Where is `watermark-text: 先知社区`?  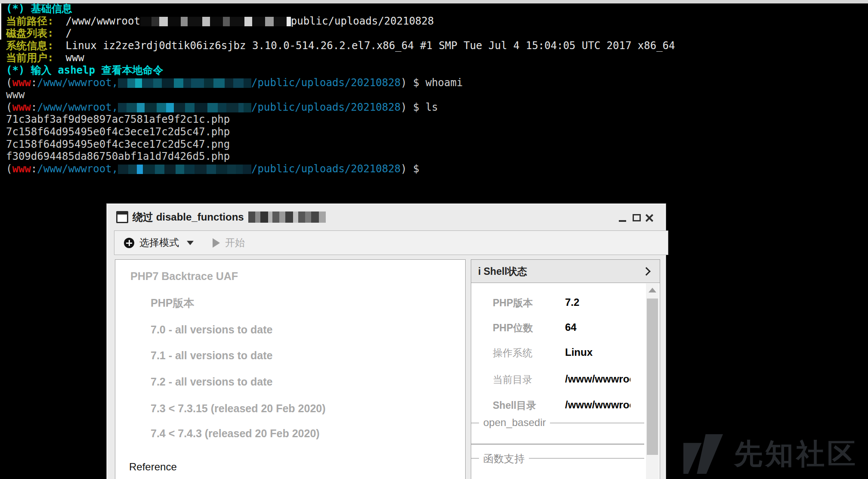
watermark-text: 先知社区 is located at coordinates (796, 454).